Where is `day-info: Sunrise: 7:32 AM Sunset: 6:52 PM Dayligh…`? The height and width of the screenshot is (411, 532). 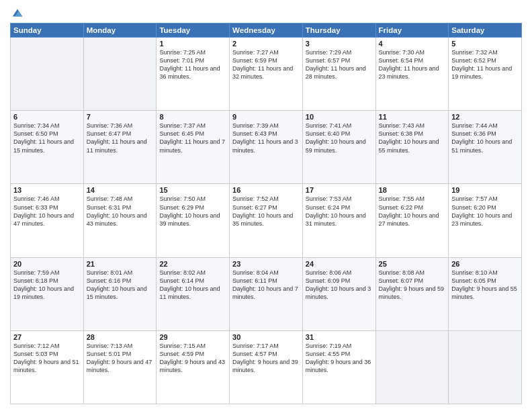
day-info: Sunrise: 7:32 AM Sunset: 6:52 PM Dayligh… is located at coordinates (485, 64).